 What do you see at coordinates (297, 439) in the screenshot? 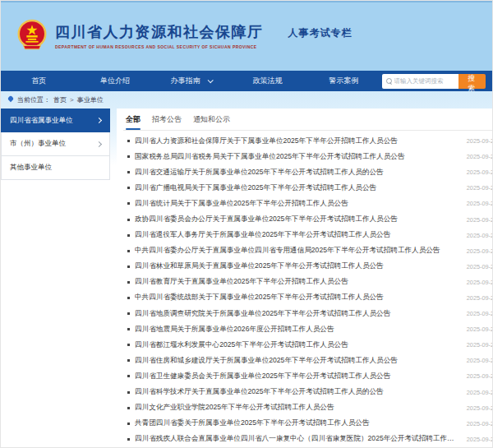
I see `announcement-link: 四川省残疾人联合会直属事业单位四川省八一康复中心（四川省康复医院）2025年公开…` at bounding box center [297, 439].